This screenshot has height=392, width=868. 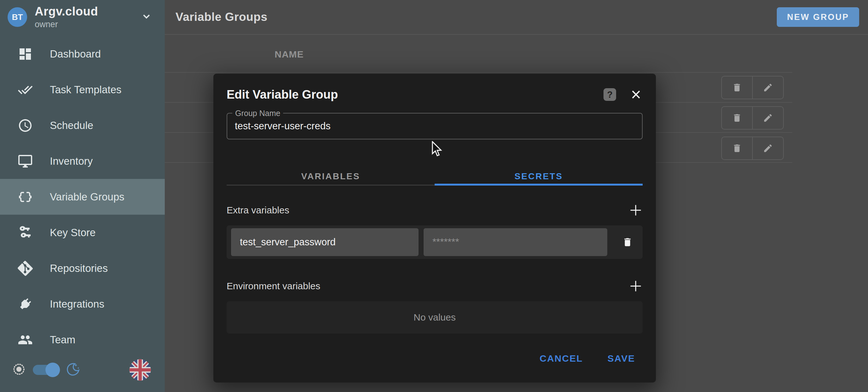 What do you see at coordinates (331, 185) in the screenshot?
I see `tab-underline` at bounding box center [331, 185].